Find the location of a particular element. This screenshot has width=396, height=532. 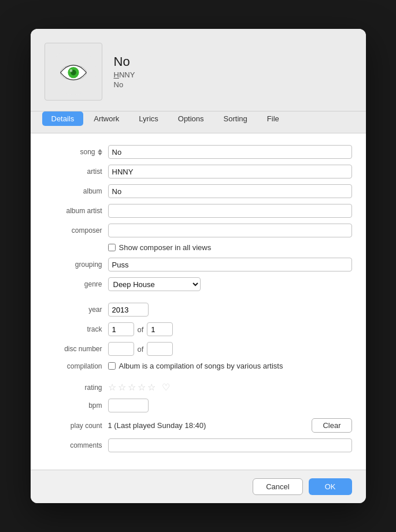

track-number-input is located at coordinates (121, 329).